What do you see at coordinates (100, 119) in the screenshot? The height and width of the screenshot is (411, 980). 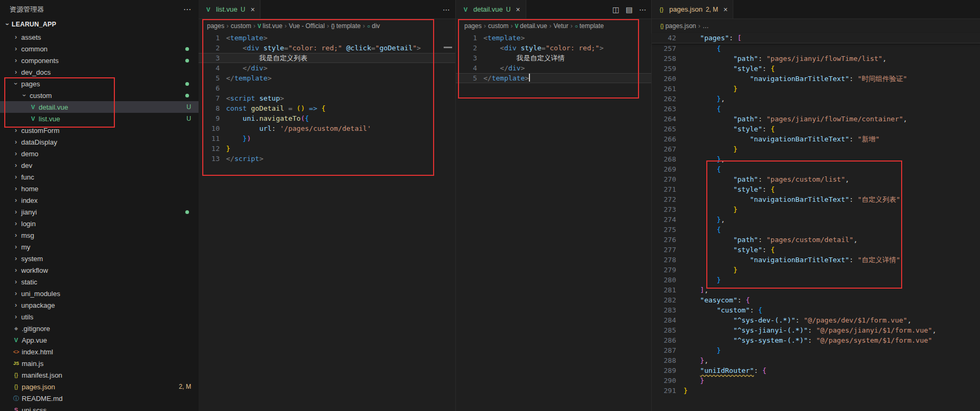 I see `tree-item-list.vue: Vlist.vueU` at bounding box center [100, 119].